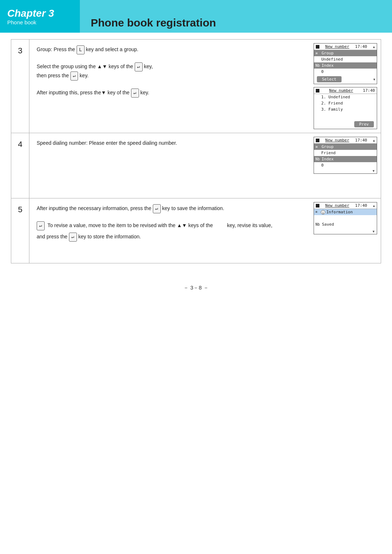 Image resolution: width=392 pixels, height=554 pixels. Describe the element at coordinates (236, 16) in the screenshot. I see `page-title-block: Phone book registration` at that location.